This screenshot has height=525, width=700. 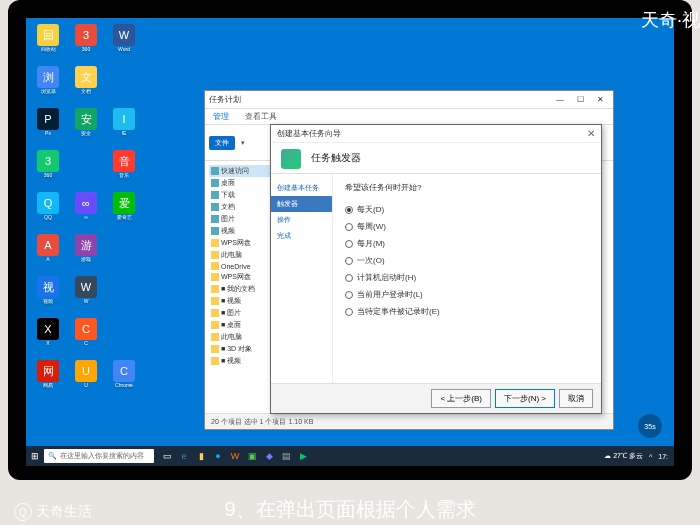 I want to click on option-label: 每周(W), so click(x=372, y=226).